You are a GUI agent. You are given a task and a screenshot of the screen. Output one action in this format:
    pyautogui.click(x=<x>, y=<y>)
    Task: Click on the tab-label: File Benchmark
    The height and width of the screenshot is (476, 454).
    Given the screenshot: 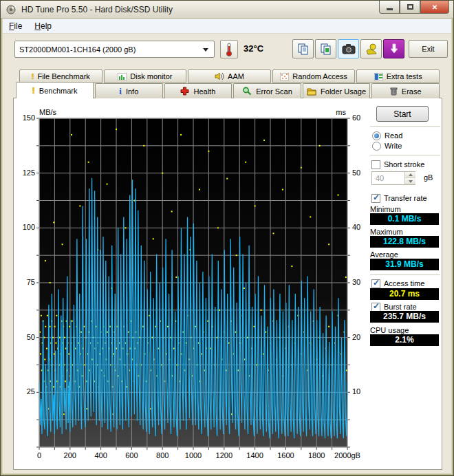 What is the action you would take?
    pyautogui.click(x=63, y=76)
    